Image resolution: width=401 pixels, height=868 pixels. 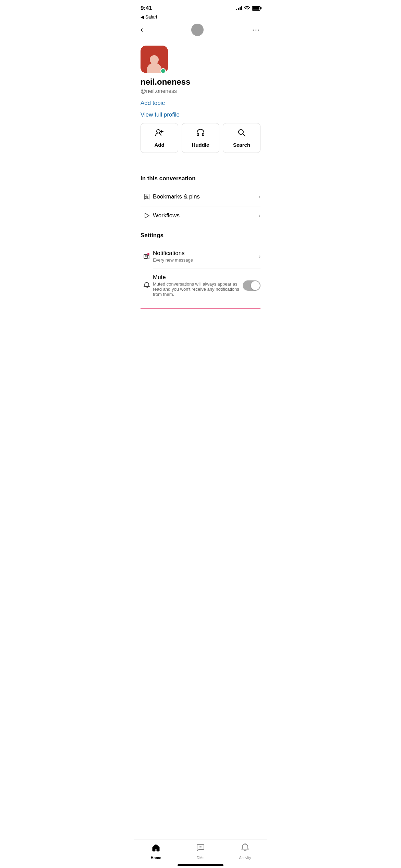 What do you see at coordinates (200, 91) in the screenshot?
I see `profile-handle: @neil.oneness` at bounding box center [200, 91].